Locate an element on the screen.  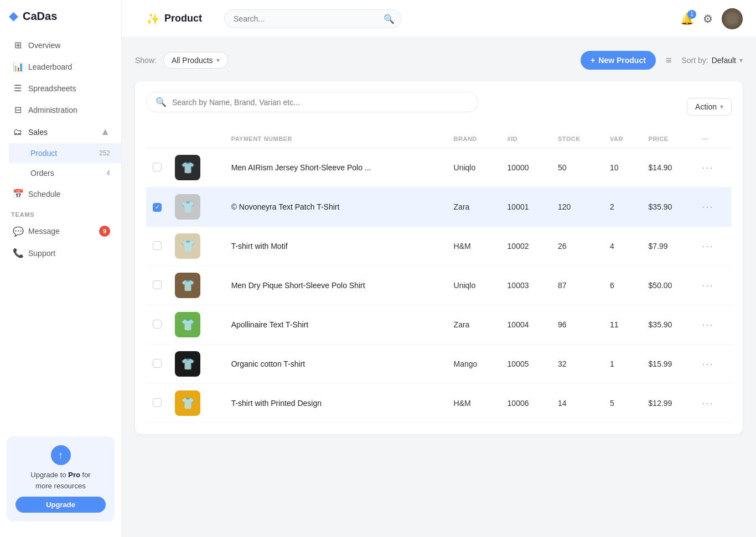
orders-count: 4 is located at coordinates (108, 173).